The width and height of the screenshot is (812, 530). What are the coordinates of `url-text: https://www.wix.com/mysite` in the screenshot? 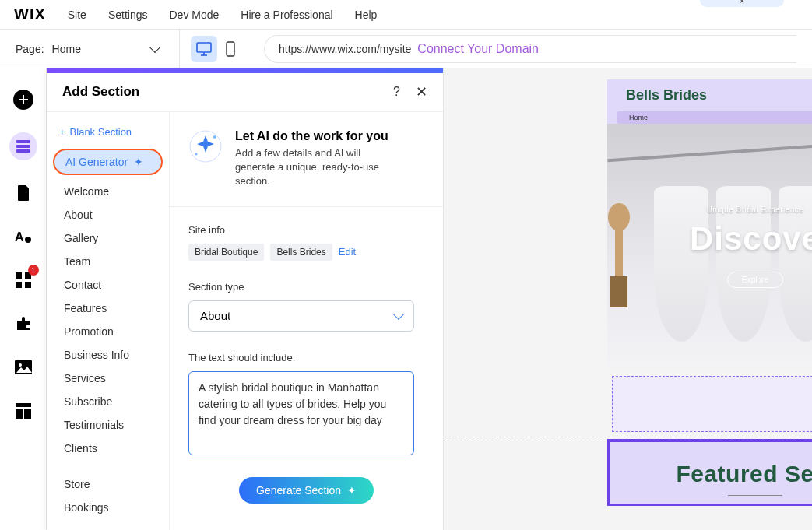 It's located at (345, 49).